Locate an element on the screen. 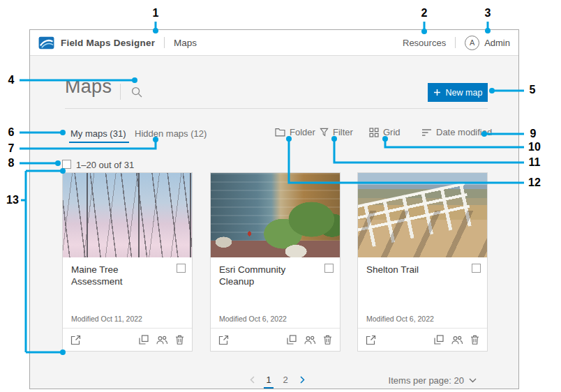 This screenshot has height=392, width=561. filter-button: Filter is located at coordinates (336, 133).